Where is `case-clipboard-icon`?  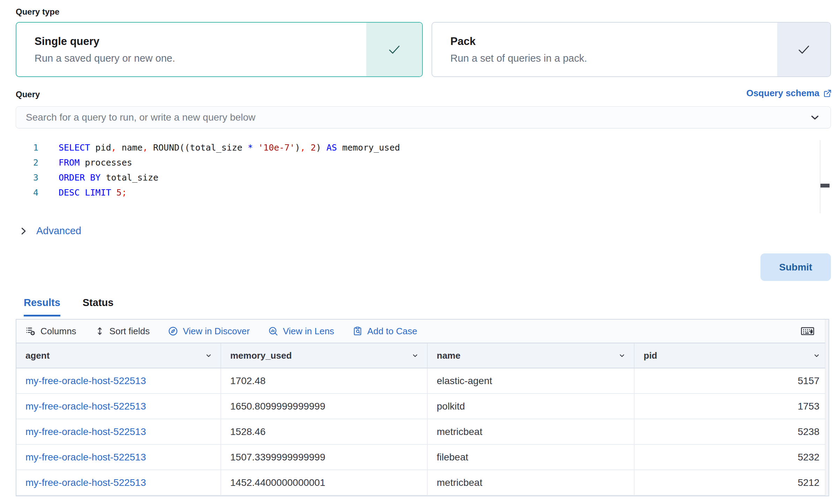
case-clipboard-icon is located at coordinates (358, 331).